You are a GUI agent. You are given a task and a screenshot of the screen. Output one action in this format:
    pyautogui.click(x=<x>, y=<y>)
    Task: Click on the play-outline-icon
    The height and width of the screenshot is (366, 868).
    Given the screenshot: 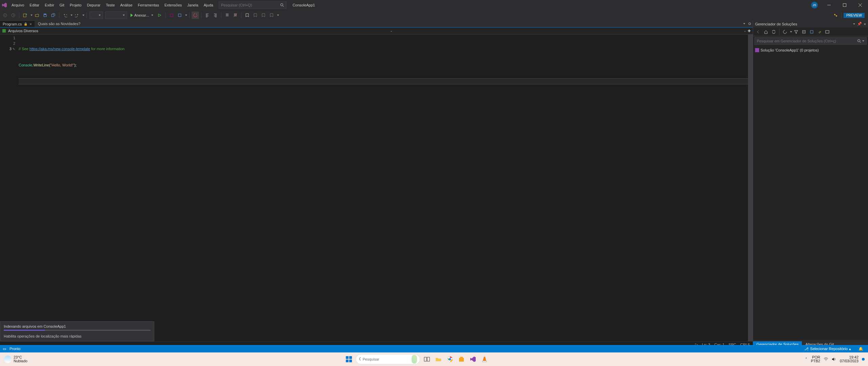 What is the action you would take?
    pyautogui.click(x=160, y=15)
    